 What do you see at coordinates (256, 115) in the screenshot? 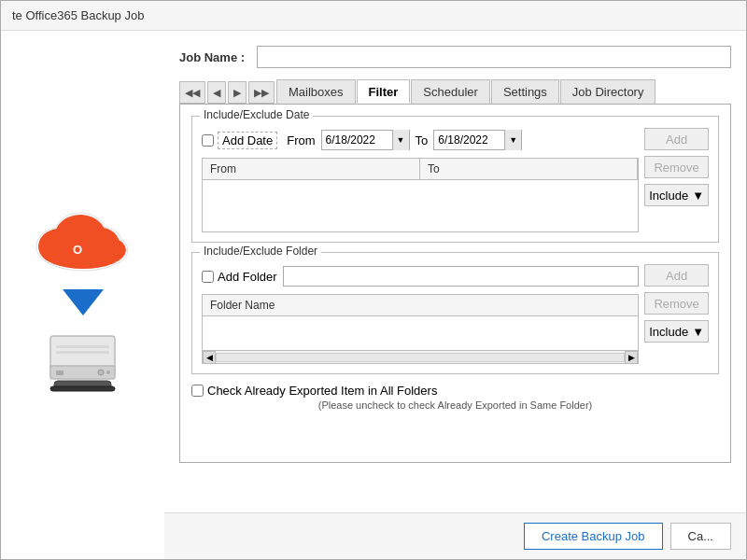
I see `date-section-legend: Include/Exclude Date` at bounding box center [256, 115].